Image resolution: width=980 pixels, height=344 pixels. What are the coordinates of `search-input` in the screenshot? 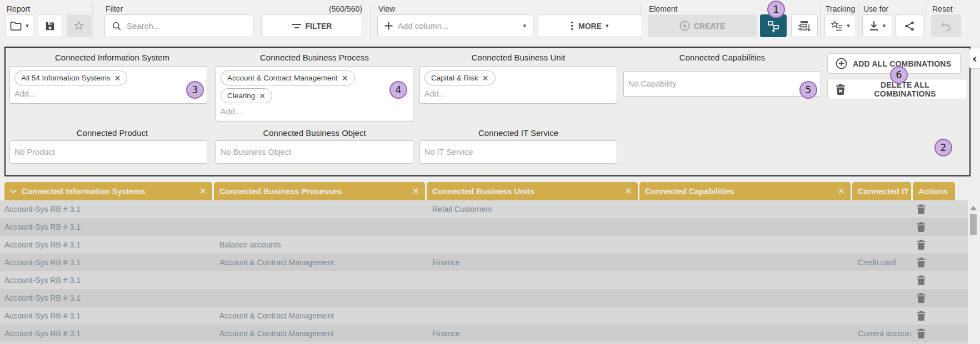 It's located at (187, 26).